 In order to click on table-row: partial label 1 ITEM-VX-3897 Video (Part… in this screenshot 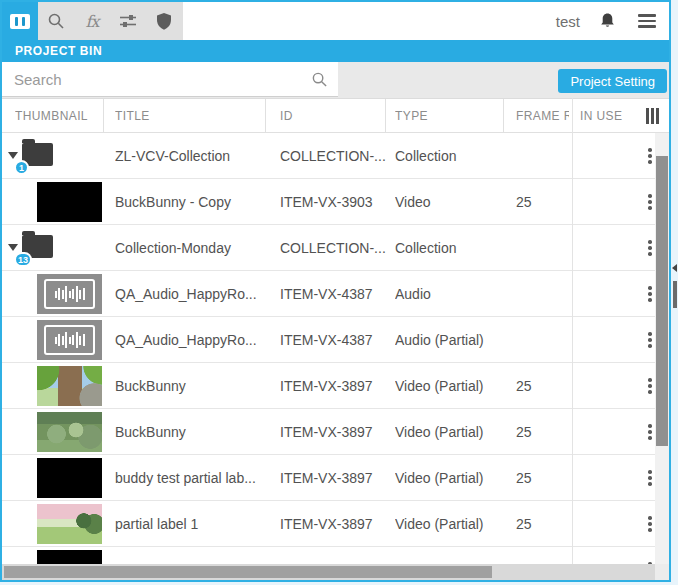, I will do `click(328, 524)`.